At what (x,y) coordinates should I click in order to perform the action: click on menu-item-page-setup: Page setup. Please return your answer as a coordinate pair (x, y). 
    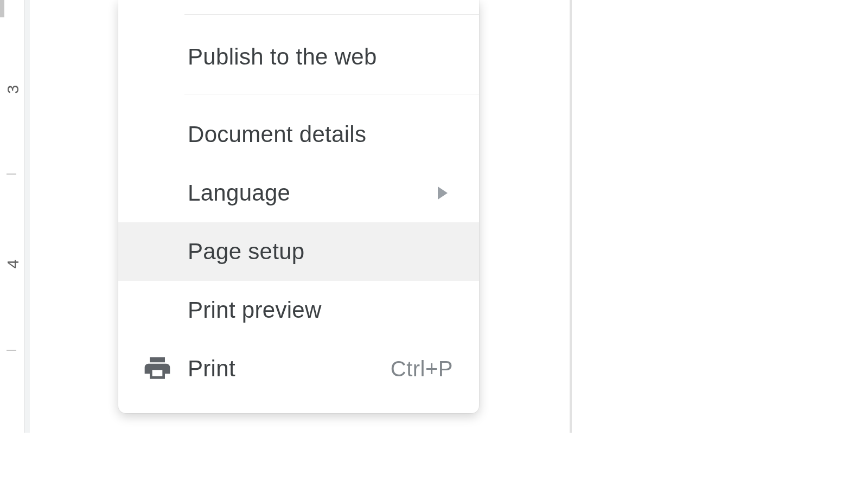
    Looking at the image, I should click on (298, 252).